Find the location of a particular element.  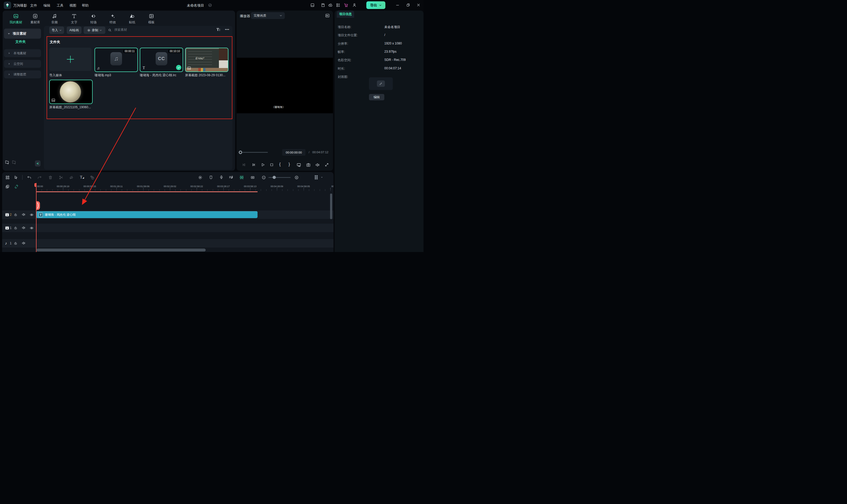

play-icon is located at coordinates (263, 165).